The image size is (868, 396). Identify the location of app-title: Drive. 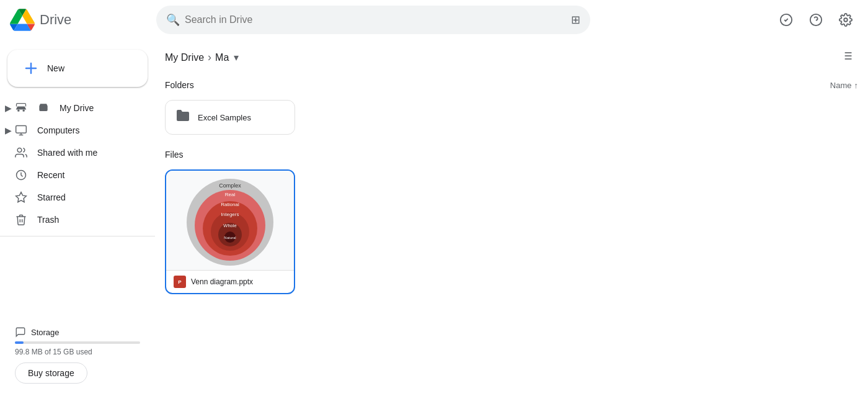
(56, 20).